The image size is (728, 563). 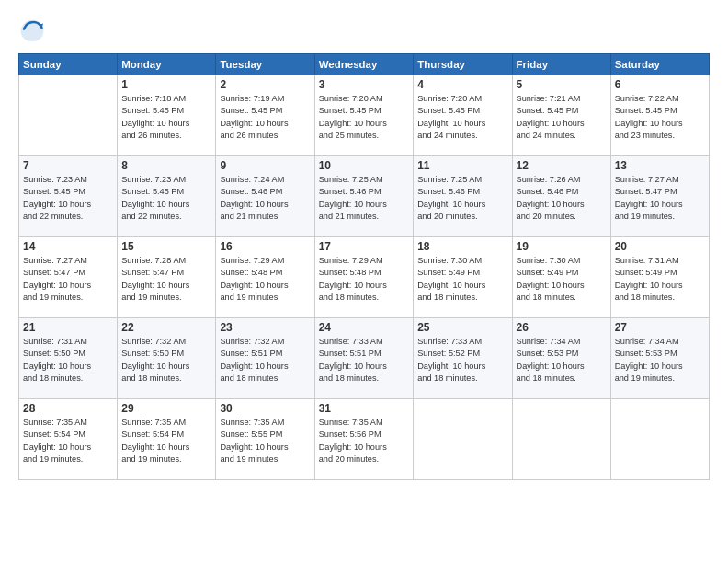 I want to click on day-info: Sunrise: 7:28 AM Sunset: 5:47 PM Dayligh…, so click(x=166, y=280).